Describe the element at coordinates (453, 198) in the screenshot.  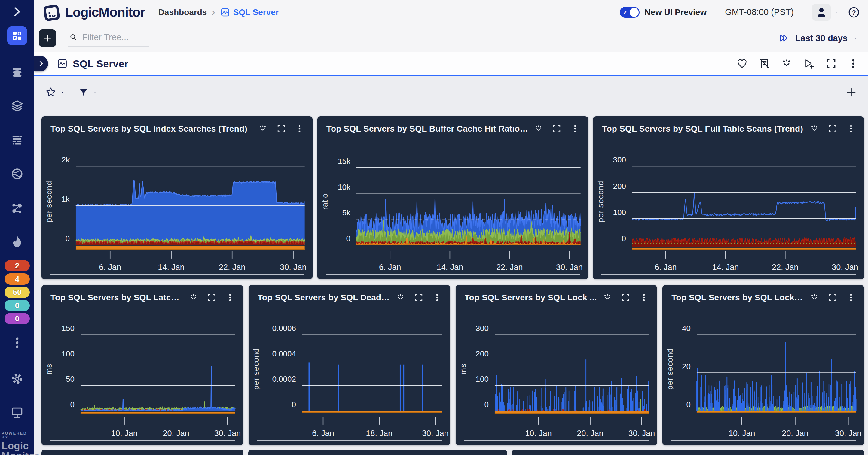
I see `chart-canvas: 05k10k15k6. Jan14. Jan22. Jan30. Janrati…` at that location.